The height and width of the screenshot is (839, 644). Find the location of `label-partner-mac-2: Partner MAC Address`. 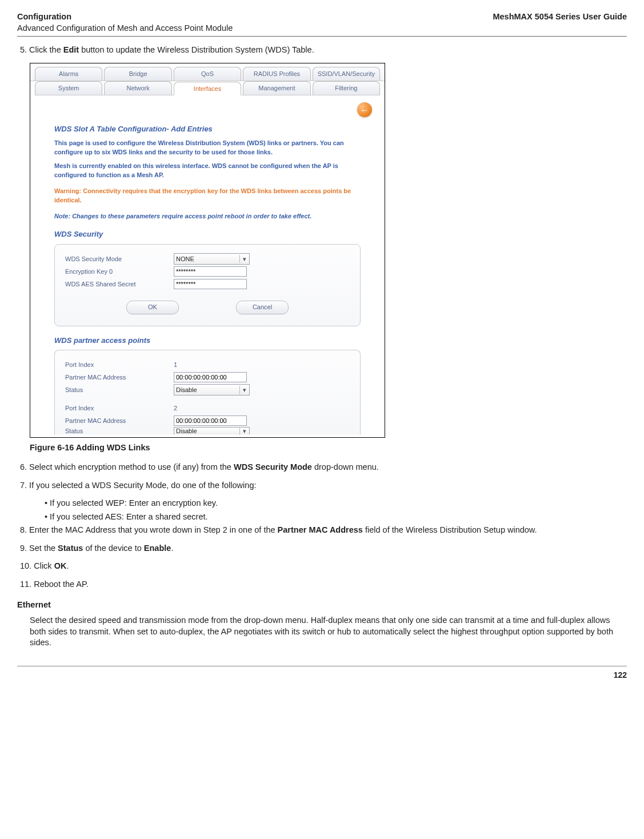

label-partner-mac-2: Partner MAC Address is located at coordinates (119, 421).